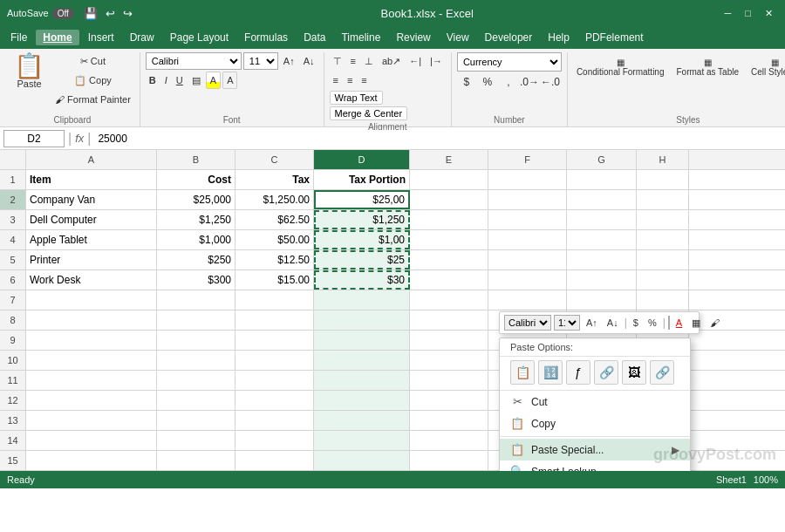 The width and height of the screenshot is (785, 532). I want to click on col-header-b: B, so click(196, 160).